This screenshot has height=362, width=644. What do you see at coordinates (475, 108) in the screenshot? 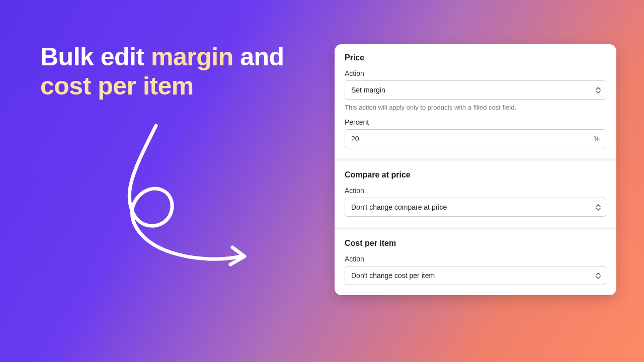
I see `price-action-help: This action will apply only to products …` at bounding box center [475, 108].